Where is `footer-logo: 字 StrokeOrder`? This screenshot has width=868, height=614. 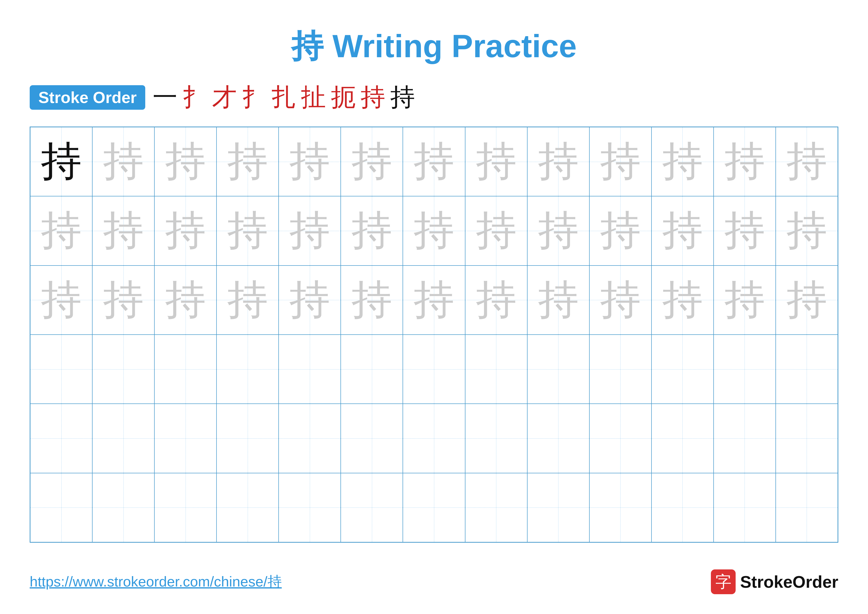
footer-logo: 字 StrokeOrder is located at coordinates (774, 582).